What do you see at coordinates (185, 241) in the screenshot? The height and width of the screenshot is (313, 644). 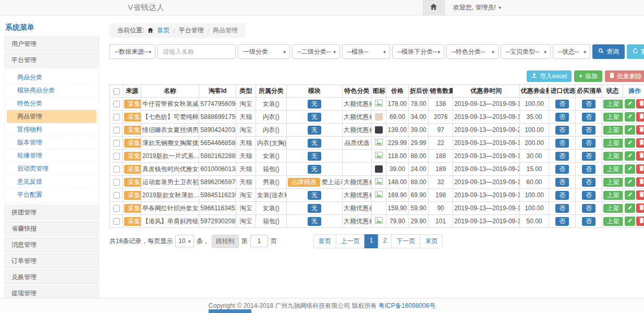 I see `per-page-select: 10 ▾` at bounding box center [185, 241].